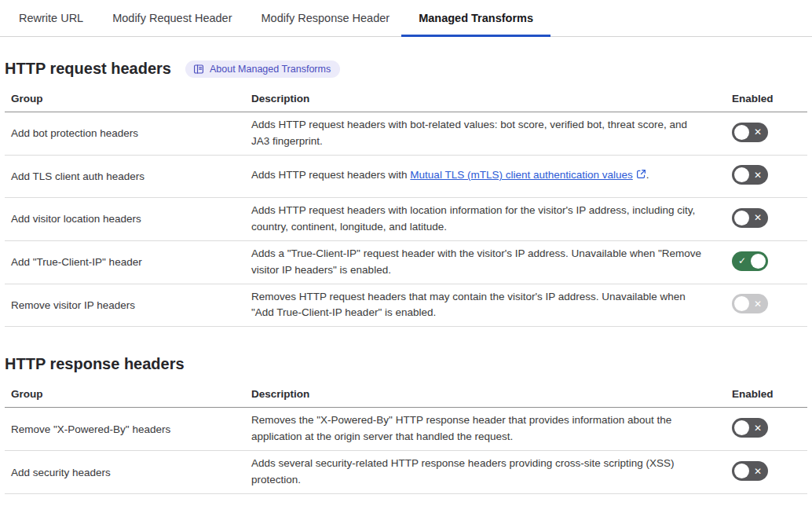 The width and height of the screenshot is (812, 513). What do you see at coordinates (488, 472) in the screenshot?
I see `description-cell: Adds several security-related HTTP respo…` at bounding box center [488, 472].